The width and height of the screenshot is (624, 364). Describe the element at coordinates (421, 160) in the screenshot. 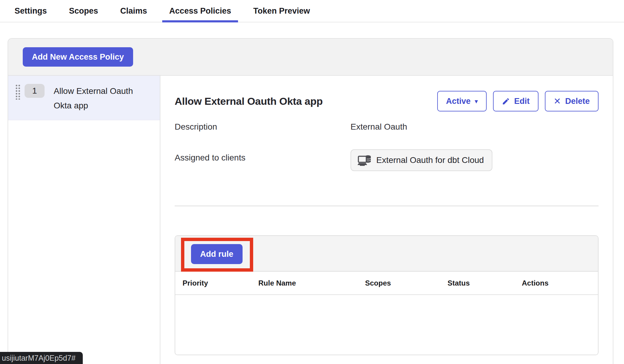

I see `assigned-client-chip: External Oauth for dbt Cloud` at that location.